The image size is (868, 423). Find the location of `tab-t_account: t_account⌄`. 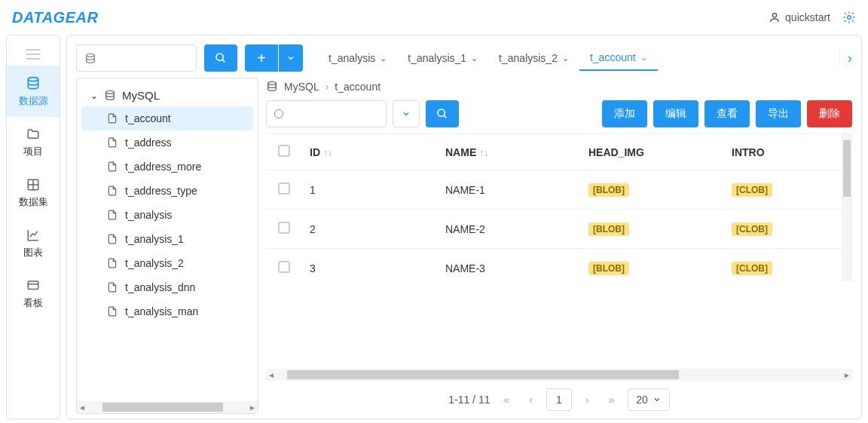

tab-t_account: t_account⌄ is located at coordinates (619, 58).